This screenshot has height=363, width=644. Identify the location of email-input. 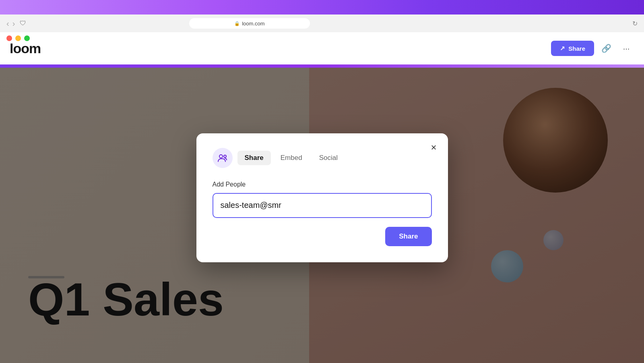
(322, 205).